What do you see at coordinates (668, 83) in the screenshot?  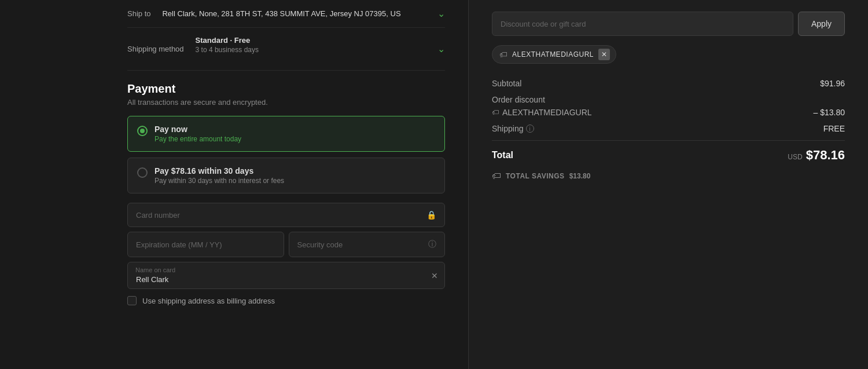 I see `subtotal-row: Subtotal $91.96` at bounding box center [668, 83].